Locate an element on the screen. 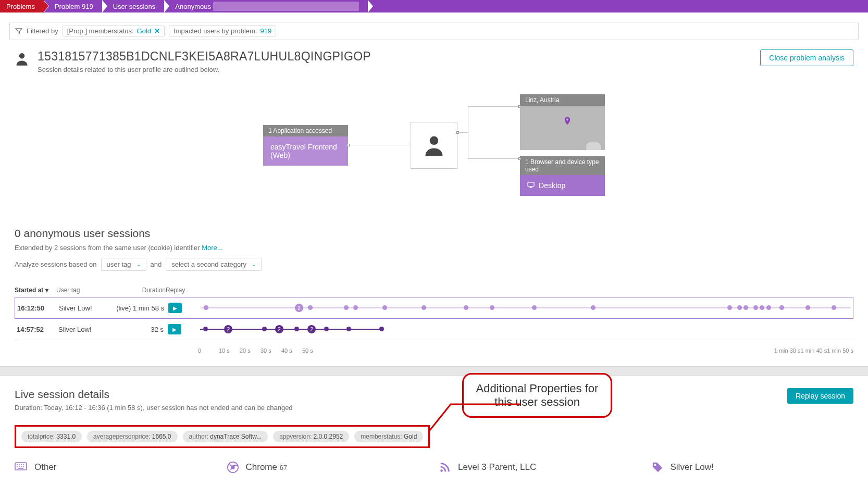 This screenshot has width=868, height=485. property-tag: totalprice: 3331.0 is located at coordinates (52, 437).